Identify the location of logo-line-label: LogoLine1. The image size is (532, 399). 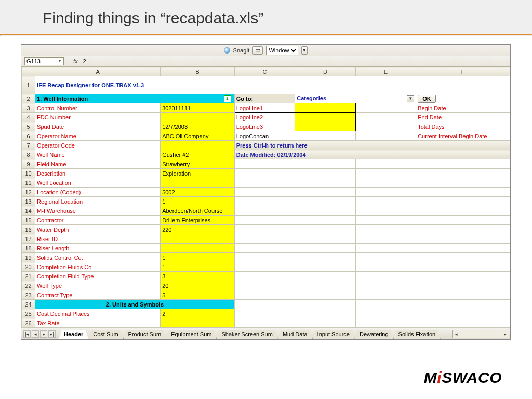
(264, 108).